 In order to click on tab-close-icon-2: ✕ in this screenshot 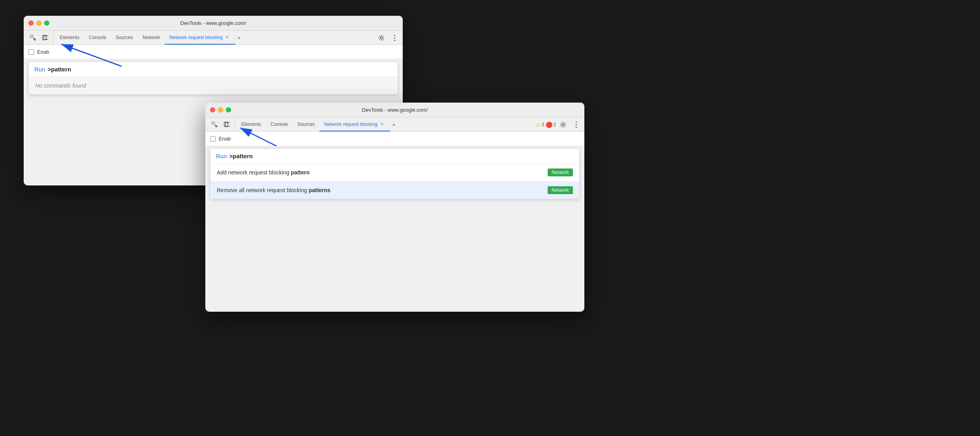, I will do `click(382, 124)`.